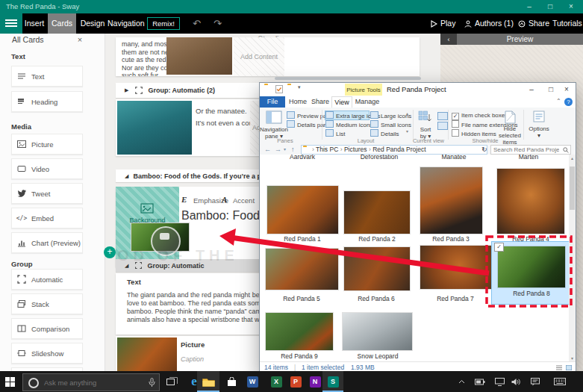 This screenshot has width=583, height=392. What do you see at coordinates (333, 382) in the screenshot?
I see `taskbar-sway-button: S` at bounding box center [333, 382].